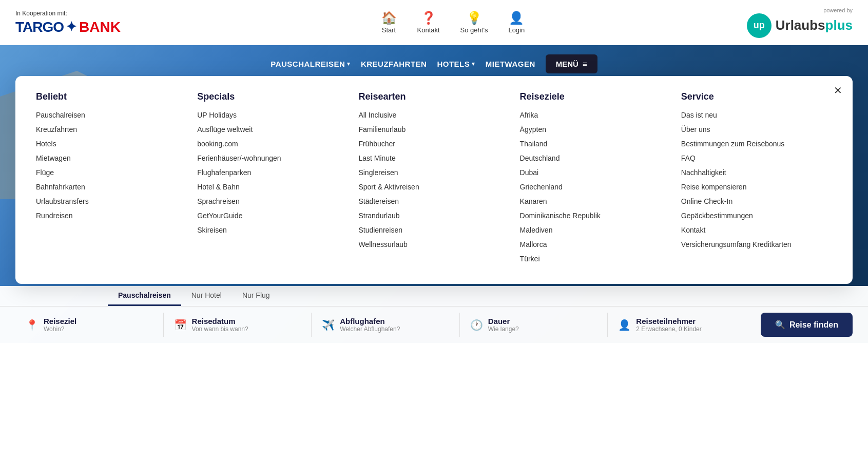 This screenshot has width=868, height=459. I want to click on specials-flughafenparken: Flughafenparken, so click(224, 173).